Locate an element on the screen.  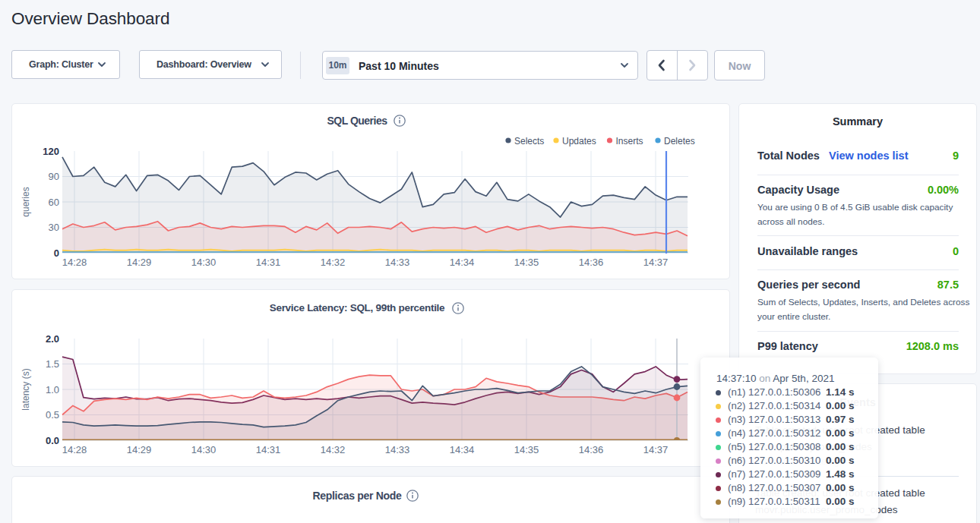
svg-text: Updates is located at coordinates (579, 141).